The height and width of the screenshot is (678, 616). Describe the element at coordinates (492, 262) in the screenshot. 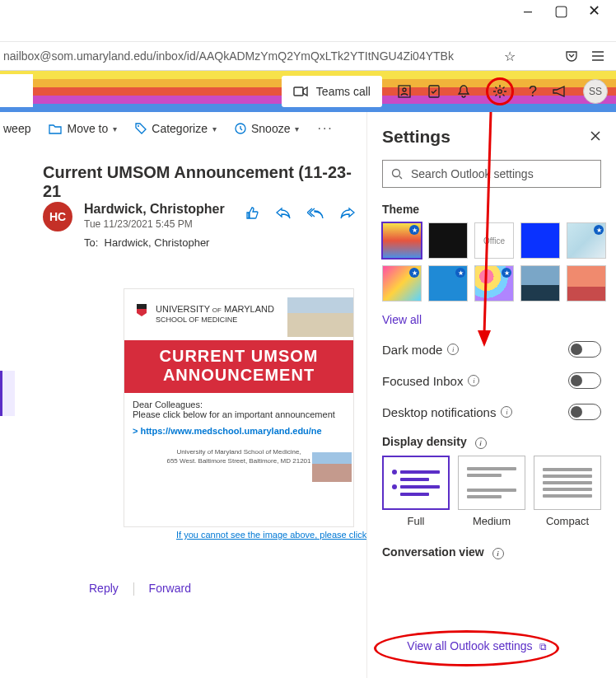

I see `theme-grid: ★ Office ★ ★ ★ ★` at that location.